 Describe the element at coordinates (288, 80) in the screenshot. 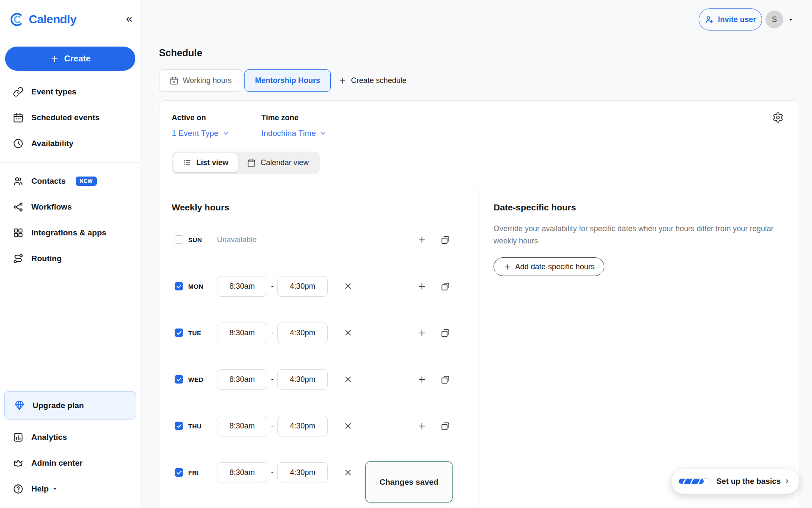

I see `tab-label: Mentorship Hours` at that location.